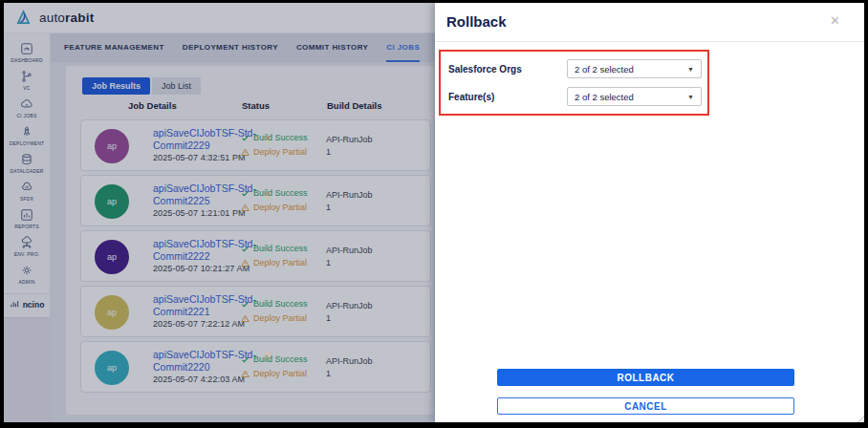 The image size is (868, 428). I want to click on sidebar-label: DATALOADER, so click(27, 171).